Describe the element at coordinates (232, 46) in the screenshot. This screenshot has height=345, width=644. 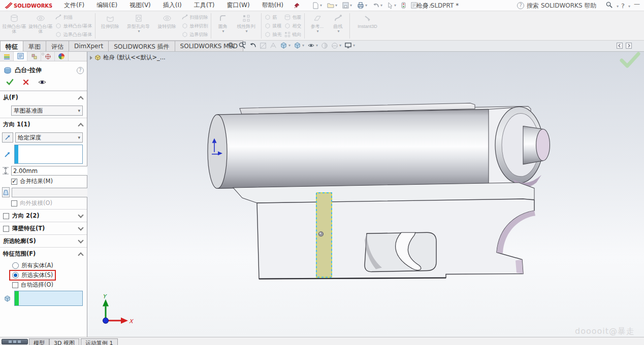
I see `zoom-to-fit-icon` at that location.